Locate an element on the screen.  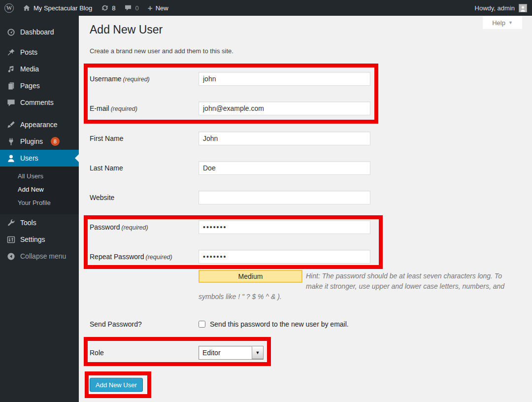
username-row: Username(required) is located at coordinates (230, 79).